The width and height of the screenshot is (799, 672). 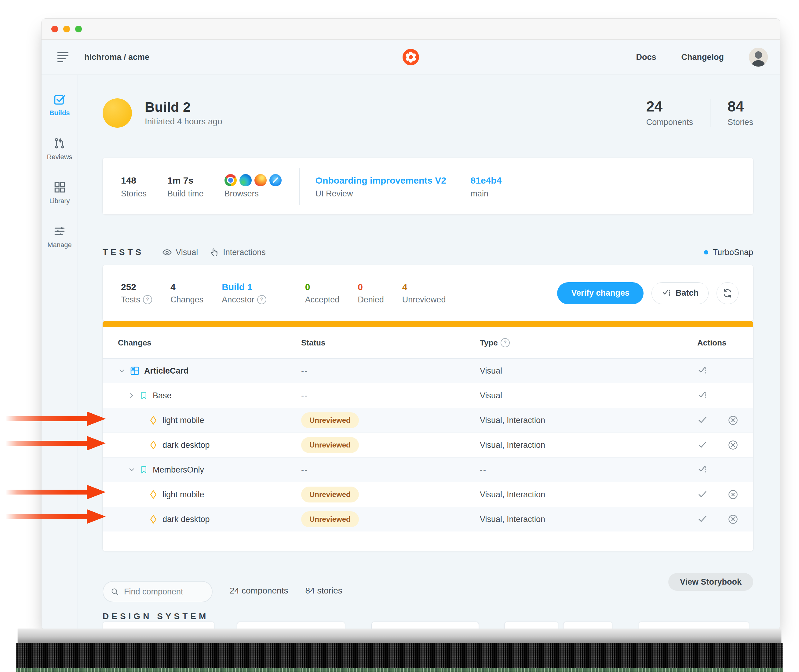 I want to click on search-input, so click(x=164, y=592).